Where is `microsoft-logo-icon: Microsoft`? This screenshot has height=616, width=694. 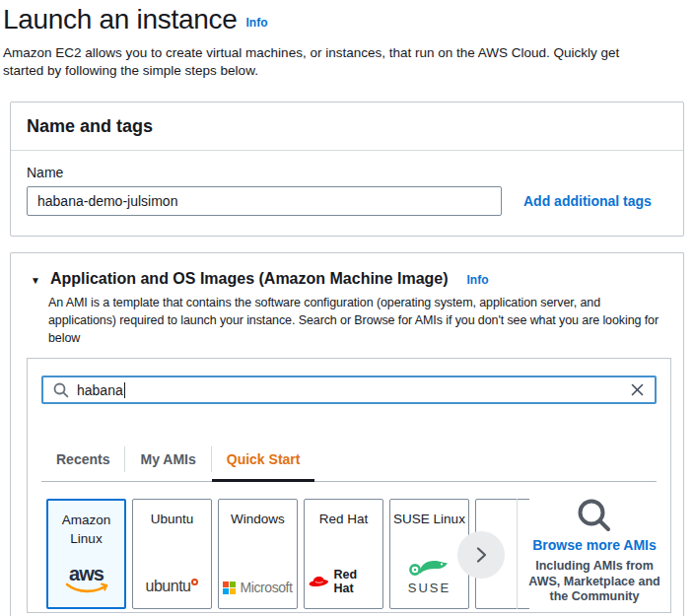 microsoft-logo-icon: Microsoft is located at coordinates (257, 587).